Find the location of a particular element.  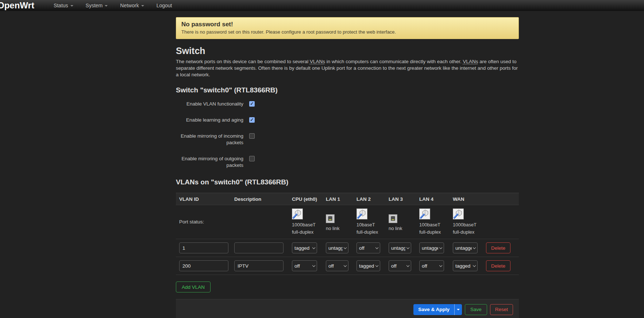

nav-item-label: Status is located at coordinates (61, 5).